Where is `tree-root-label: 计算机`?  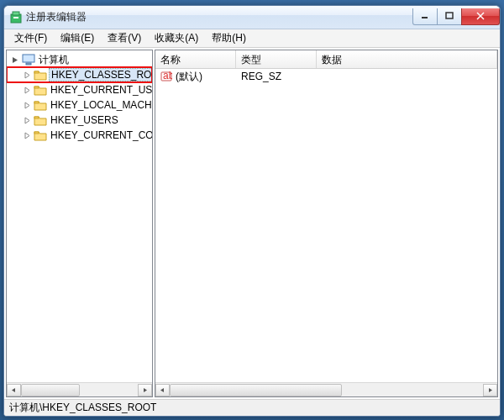
tree-root-label: 计算机 is located at coordinates (54, 60).